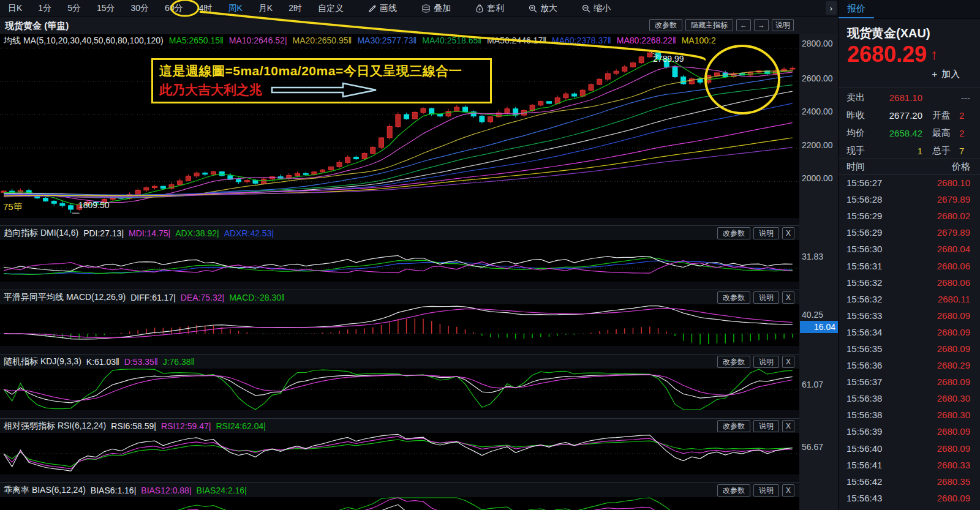 The height and width of the screenshot is (510, 980). Describe the element at coordinates (65, 298) in the screenshot. I see `panel-title: 平滑异同平均线 MACD(12,26,9)` at that location.